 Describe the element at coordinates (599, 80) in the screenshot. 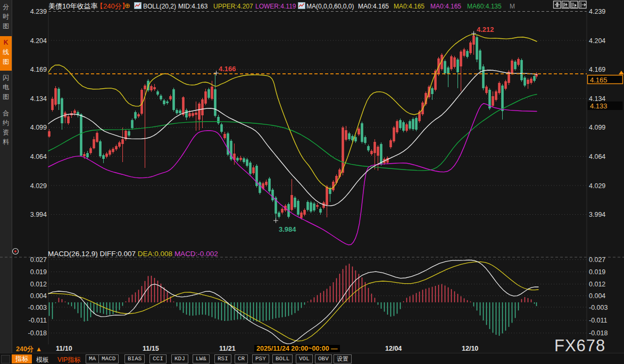

I see `svg-text: 4.165` at that location.